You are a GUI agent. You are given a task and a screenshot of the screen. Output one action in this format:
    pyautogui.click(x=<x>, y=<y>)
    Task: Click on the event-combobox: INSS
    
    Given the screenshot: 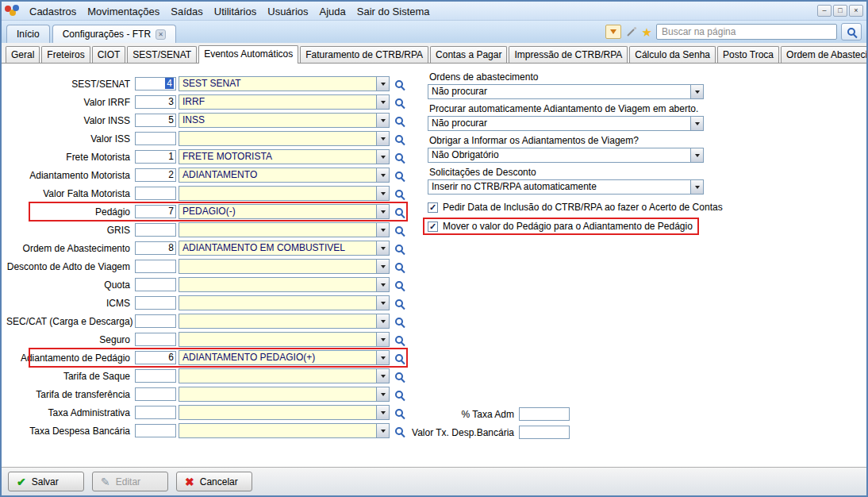 What is the action you would take?
    pyautogui.click(x=284, y=121)
    